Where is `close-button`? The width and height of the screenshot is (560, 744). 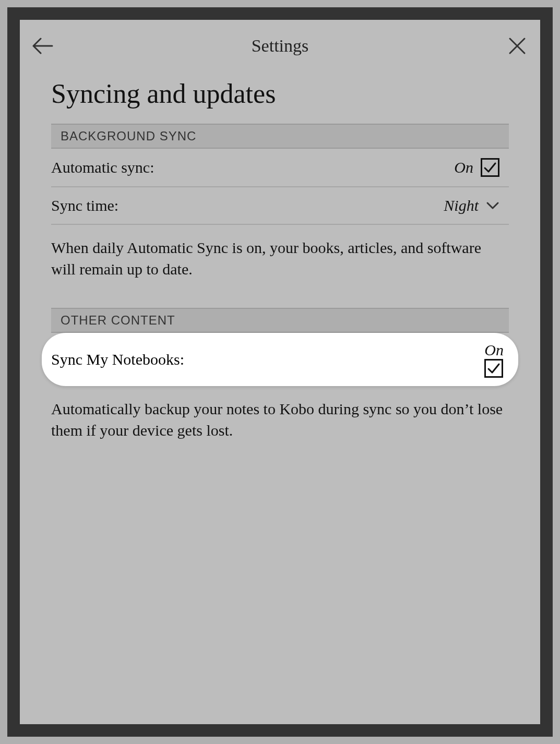 close-button is located at coordinates (517, 46).